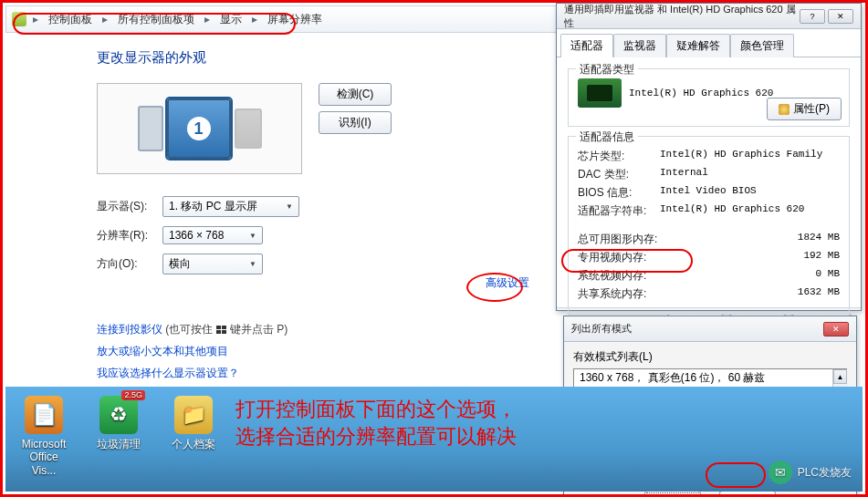  Describe the element at coordinates (682, 16) in the screenshot. I see `window-title: 通用即插即用监视器 和 Intel(R) HD Graphics 620 属性` at that location.